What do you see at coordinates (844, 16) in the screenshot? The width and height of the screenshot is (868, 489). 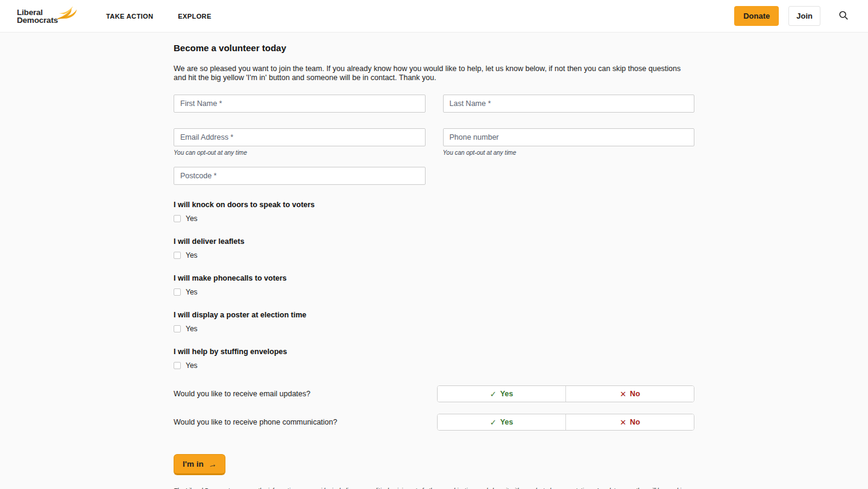 I see `search-icon` at bounding box center [844, 16].